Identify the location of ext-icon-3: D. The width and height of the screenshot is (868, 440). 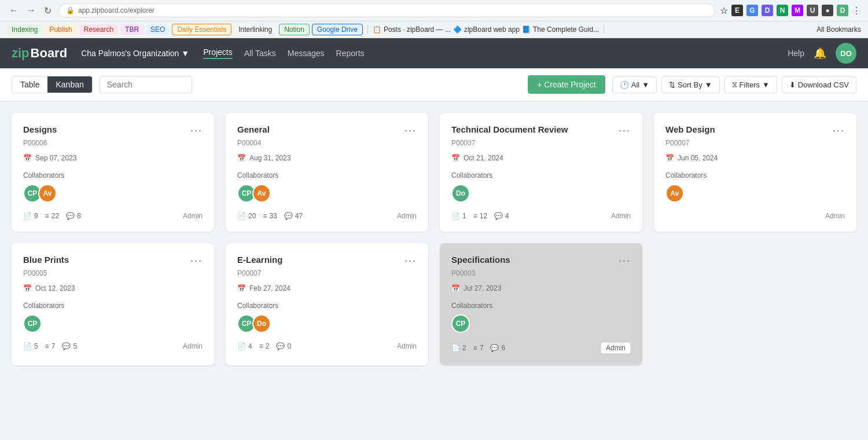
(767, 10).